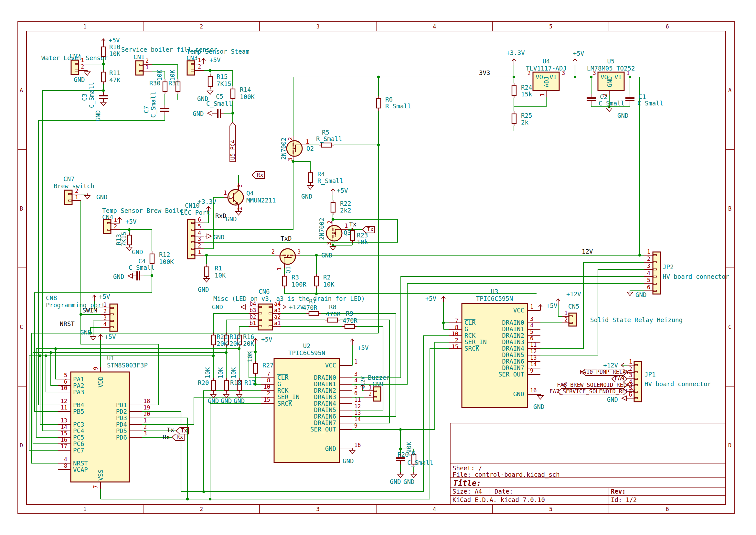 Image resolution: width=756 pixels, height=535 pixels. I want to click on resistor-R21, so click(213, 340).